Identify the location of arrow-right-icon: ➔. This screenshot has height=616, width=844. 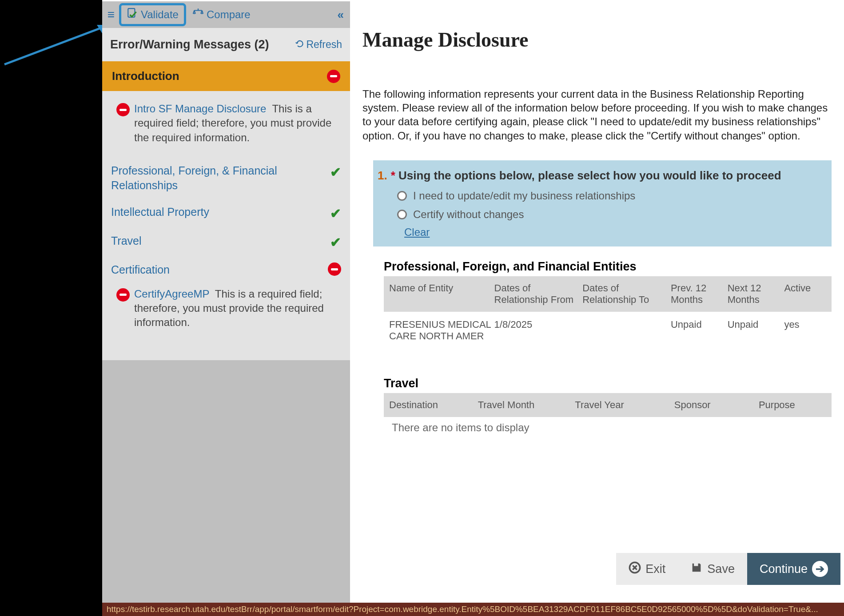
(820, 569).